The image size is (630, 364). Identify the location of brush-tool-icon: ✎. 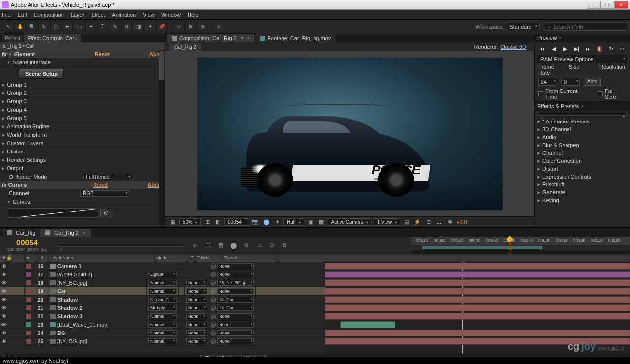
(115, 27).